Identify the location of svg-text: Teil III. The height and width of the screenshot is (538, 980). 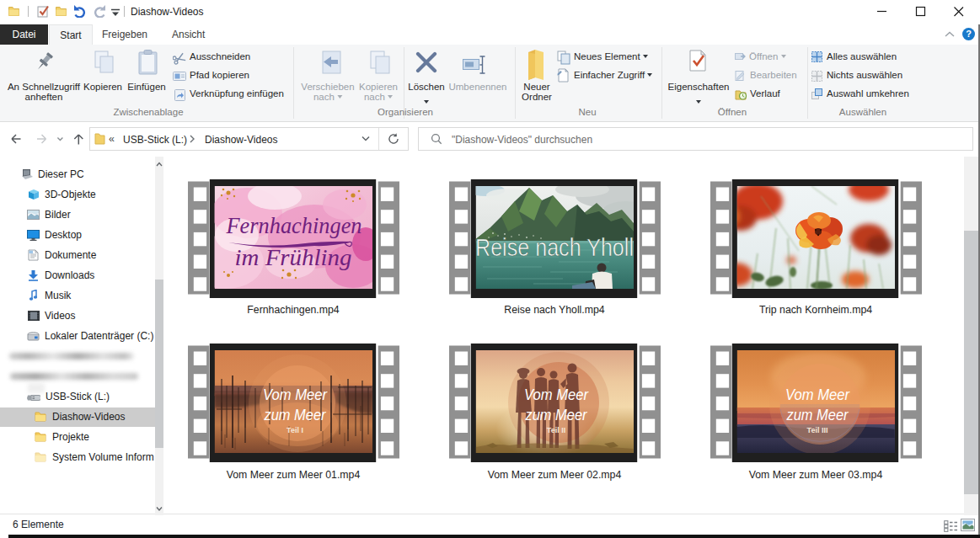
(817, 430).